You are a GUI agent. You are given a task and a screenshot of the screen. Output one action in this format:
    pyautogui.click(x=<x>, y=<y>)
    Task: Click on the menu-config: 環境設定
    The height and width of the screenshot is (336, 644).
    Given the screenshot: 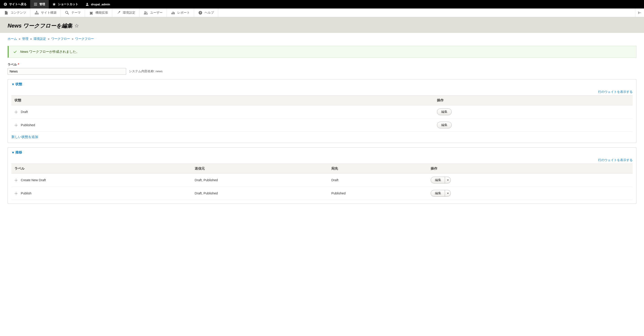 What is the action you would take?
    pyautogui.click(x=126, y=13)
    